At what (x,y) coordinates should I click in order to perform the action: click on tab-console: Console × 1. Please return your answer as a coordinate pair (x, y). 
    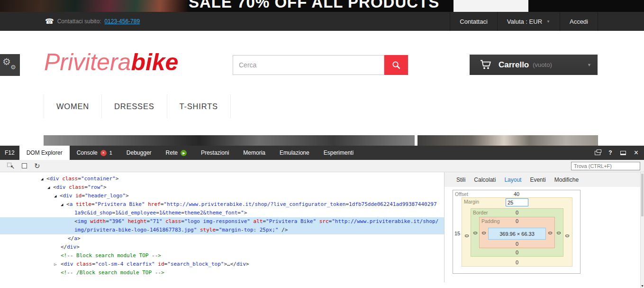
    Looking at the image, I should click on (95, 153).